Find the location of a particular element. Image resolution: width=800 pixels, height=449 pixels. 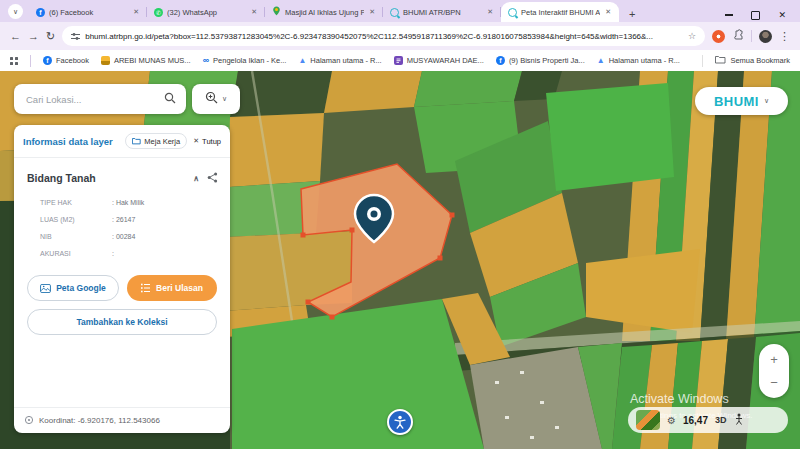

bookmark-facebook: f Facebook is located at coordinates (66, 60).